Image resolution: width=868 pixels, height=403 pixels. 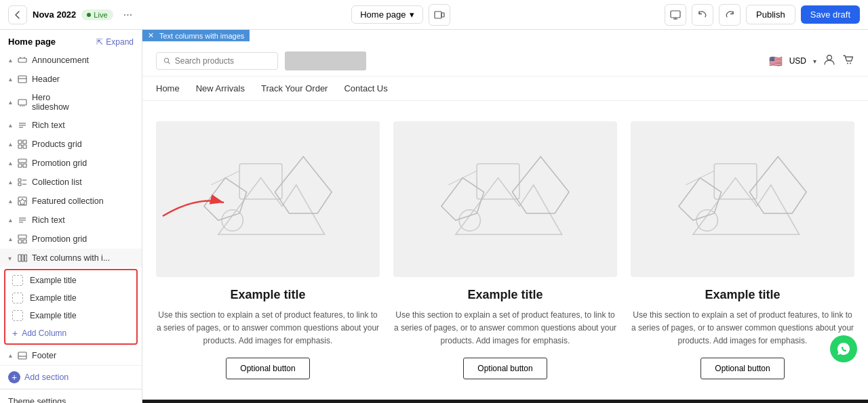 What do you see at coordinates (115, 42) in the screenshot?
I see `expand-button: ⇱ Expand` at bounding box center [115, 42].